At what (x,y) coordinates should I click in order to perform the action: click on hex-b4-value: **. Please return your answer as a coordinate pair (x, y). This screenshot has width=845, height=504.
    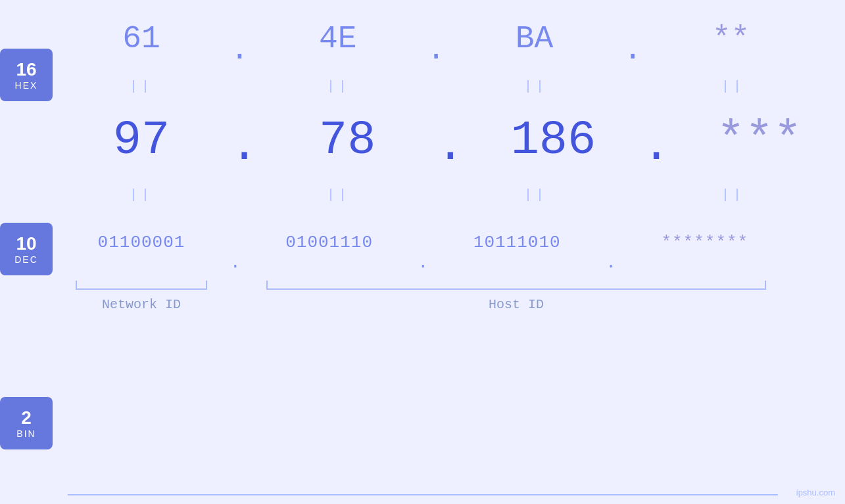
    Looking at the image, I should click on (731, 39).